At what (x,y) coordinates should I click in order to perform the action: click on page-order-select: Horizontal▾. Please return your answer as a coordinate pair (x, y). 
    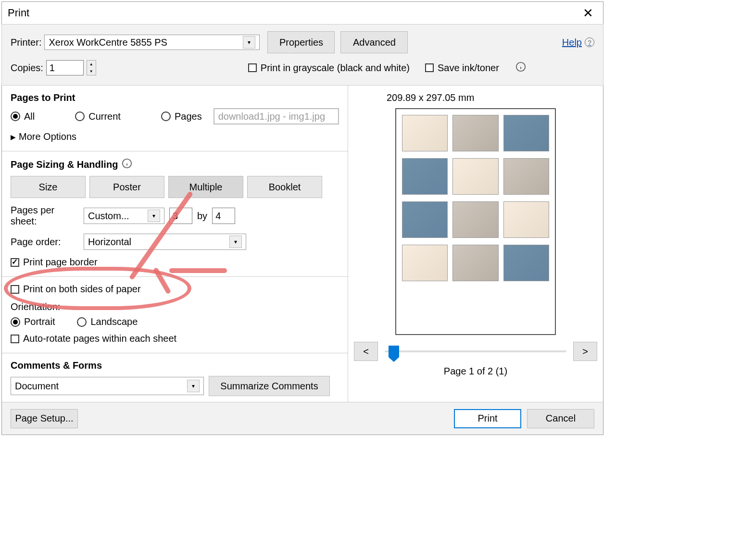
    Looking at the image, I should click on (165, 242).